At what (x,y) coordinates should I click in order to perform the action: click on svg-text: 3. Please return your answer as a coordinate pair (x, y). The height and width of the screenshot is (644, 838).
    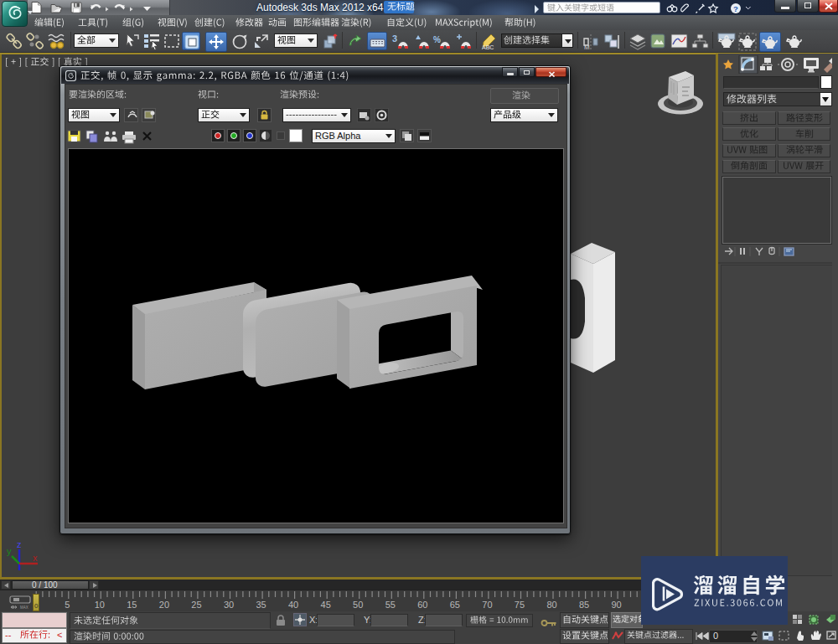
    Looking at the image, I should click on (395, 39).